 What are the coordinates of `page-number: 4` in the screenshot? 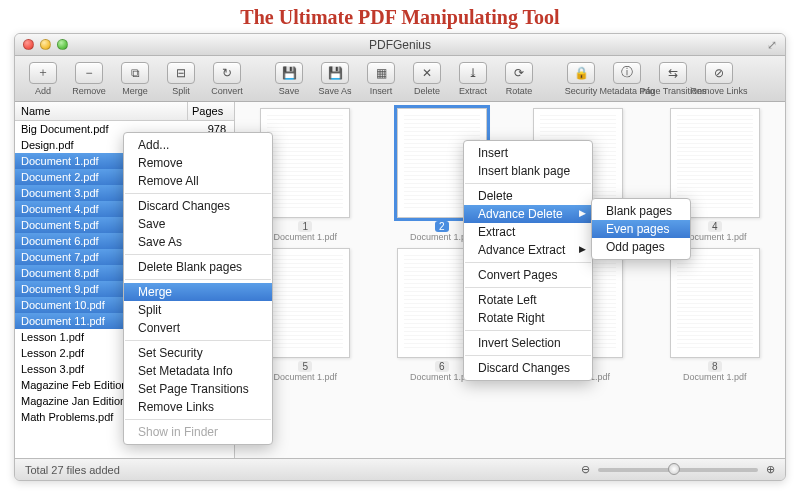 It's located at (715, 226).